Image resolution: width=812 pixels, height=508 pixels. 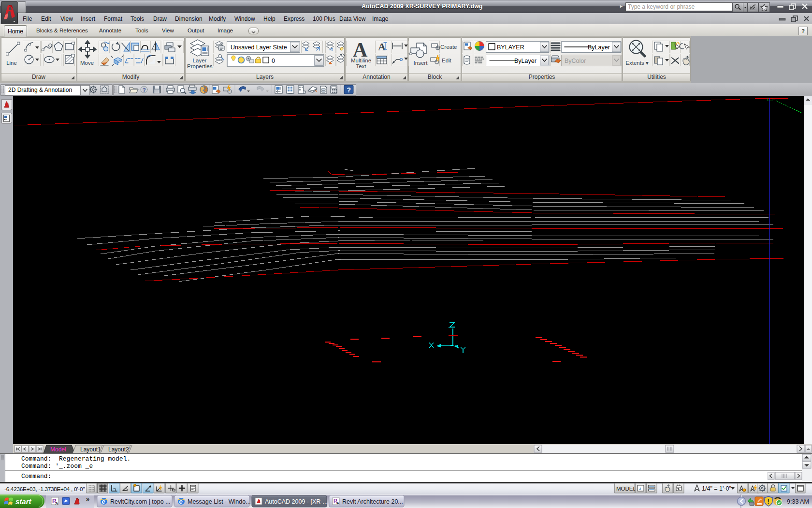 What do you see at coordinates (259, 47) in the screenshot?
I see `svg-text: Unsaved Layer State` at bounding box center [259, 47].